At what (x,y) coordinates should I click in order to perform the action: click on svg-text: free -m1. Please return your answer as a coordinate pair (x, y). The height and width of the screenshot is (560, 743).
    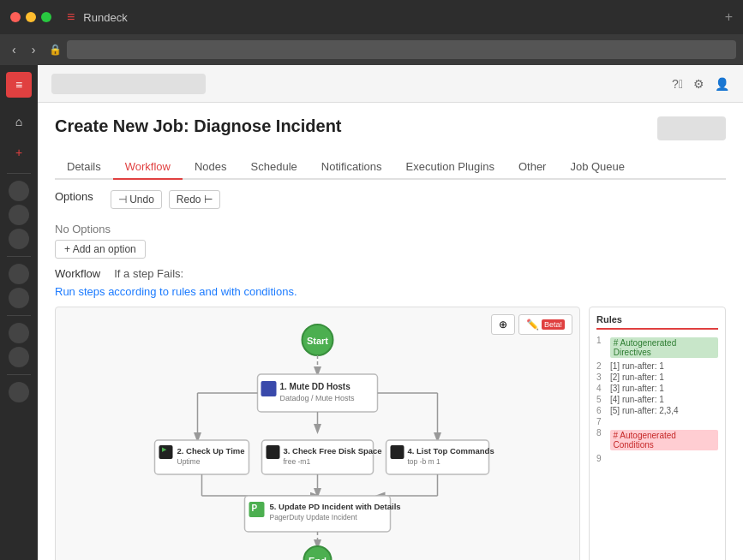
    Looking at the image, I should click on (297, 462).